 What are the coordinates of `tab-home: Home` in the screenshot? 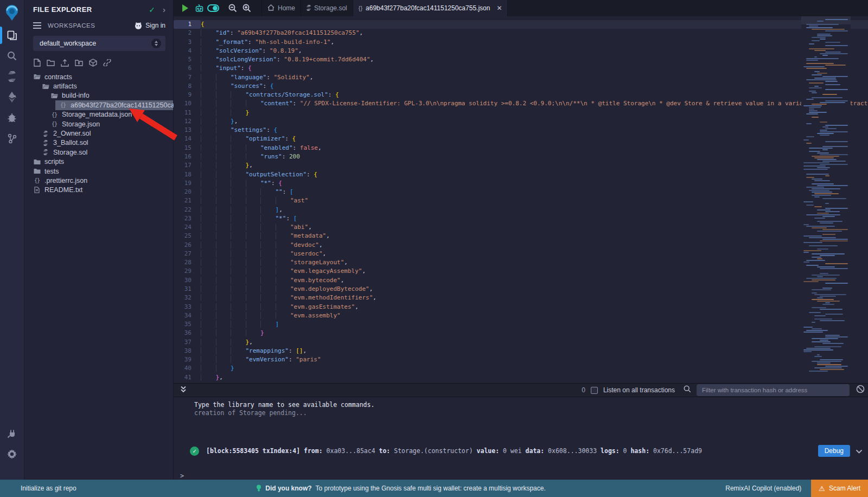 It's located at (281, 8).